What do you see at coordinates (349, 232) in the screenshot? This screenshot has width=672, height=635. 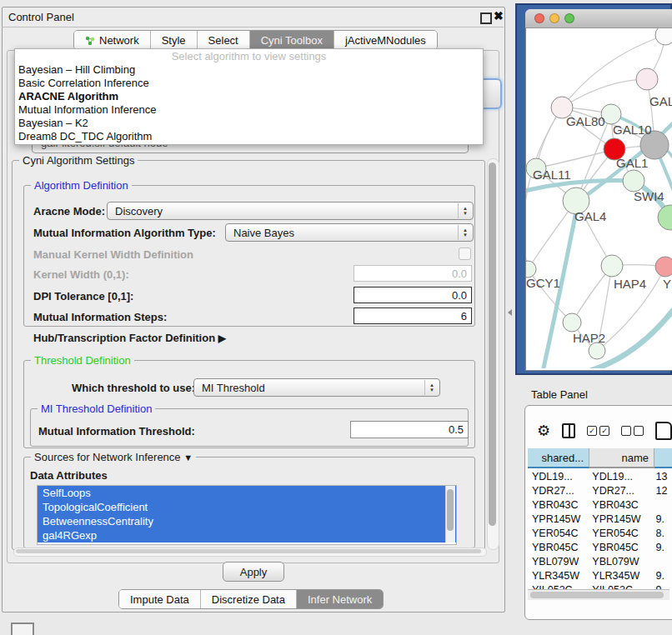 I see `mi-type-combo: Naive Bayes ▲▼` at bounding box center [349, 232].